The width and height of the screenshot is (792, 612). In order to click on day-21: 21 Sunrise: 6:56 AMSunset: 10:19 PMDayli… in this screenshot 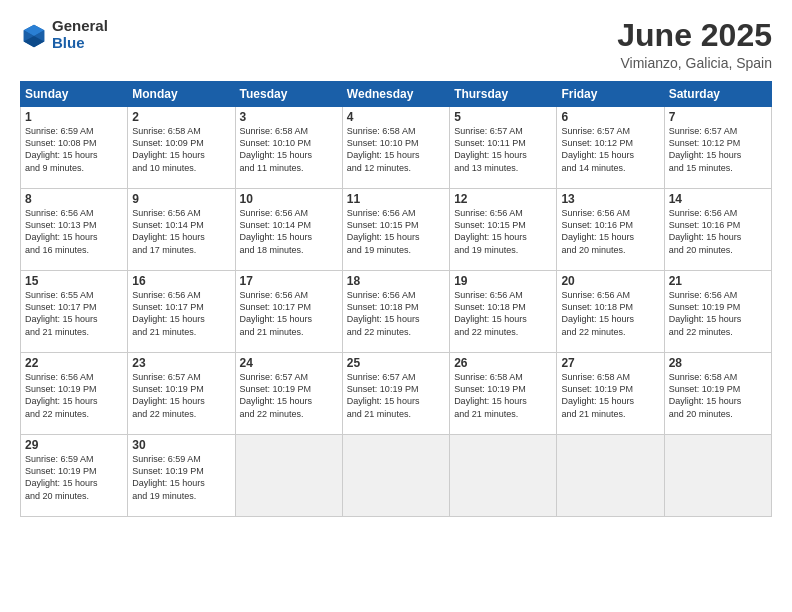, I will do `click(718, 312)`.